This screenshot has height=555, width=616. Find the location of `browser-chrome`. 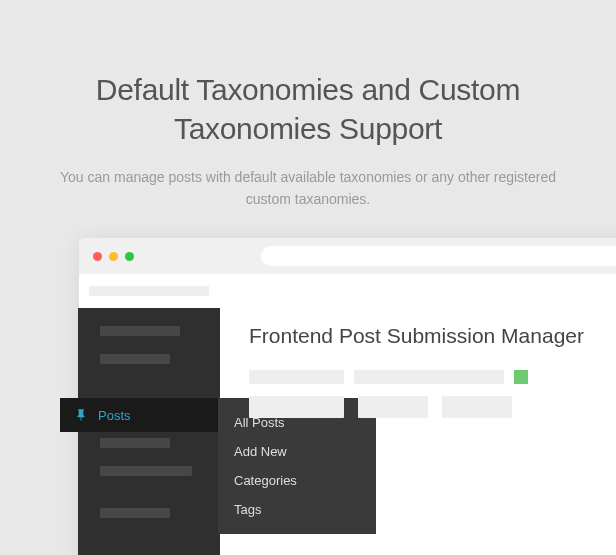

browser-chrome is located at coordinates (348, 256).